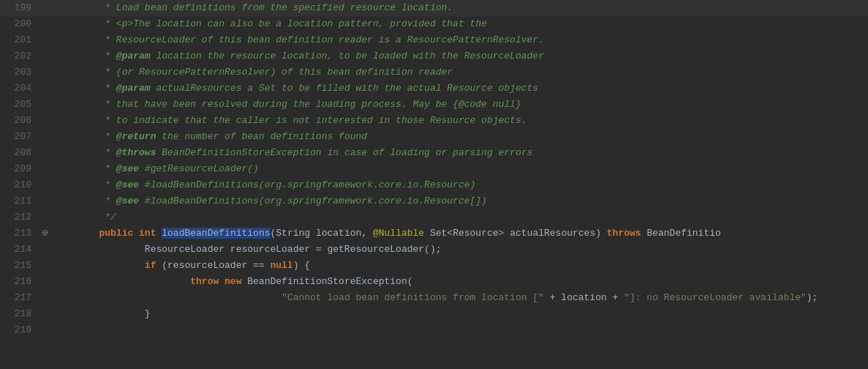  What do you see at coordinates (487, 104) in the screenshot?
I see `token: {@code null}` at bounding box center [487, 104].